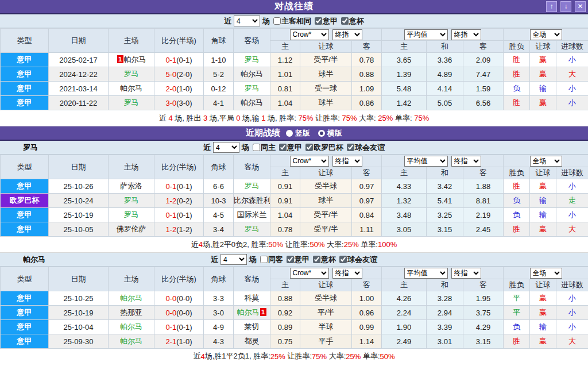  Describe the element at coordinates (219, 201) in the screenshot. I see `corner-cell: 10-3` at that location.